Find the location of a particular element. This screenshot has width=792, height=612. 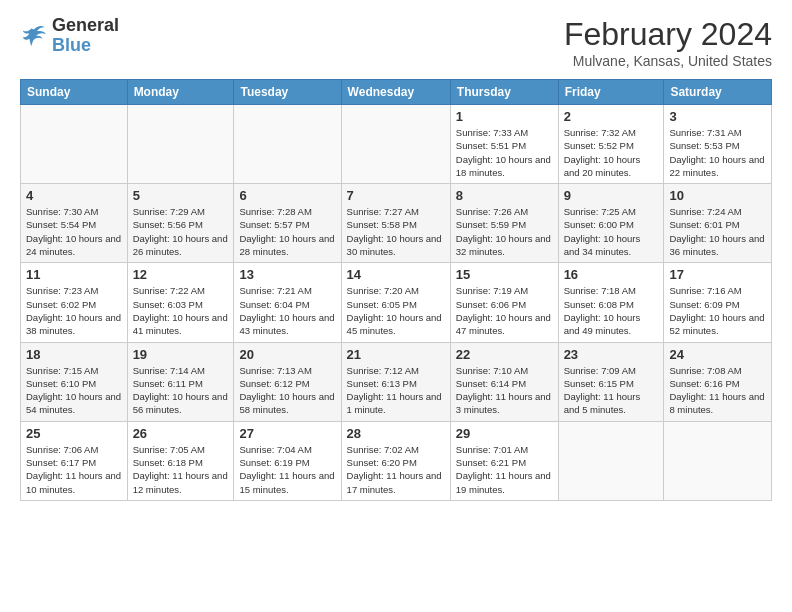

day-number: 3 is located at coordinates (718, 116).